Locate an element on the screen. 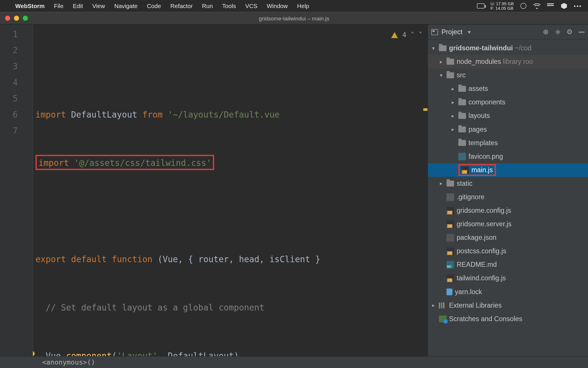 The image size is (588, 368). breadcrumb-text: <anonymous>() is located at coordinates (69, 362).